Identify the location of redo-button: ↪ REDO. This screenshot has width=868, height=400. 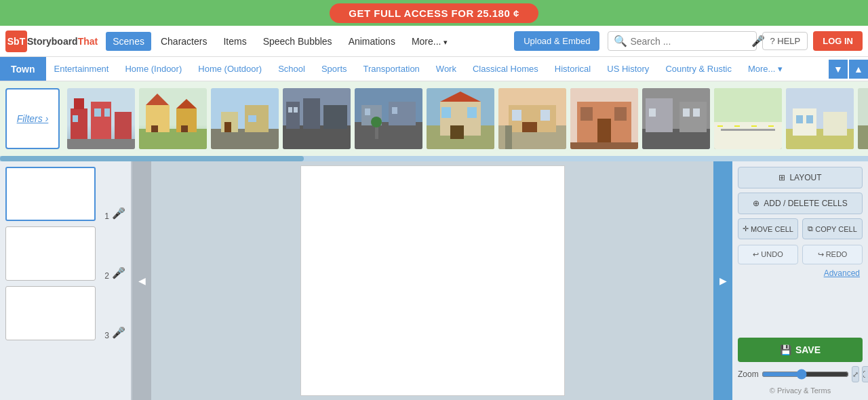
(833, 255).